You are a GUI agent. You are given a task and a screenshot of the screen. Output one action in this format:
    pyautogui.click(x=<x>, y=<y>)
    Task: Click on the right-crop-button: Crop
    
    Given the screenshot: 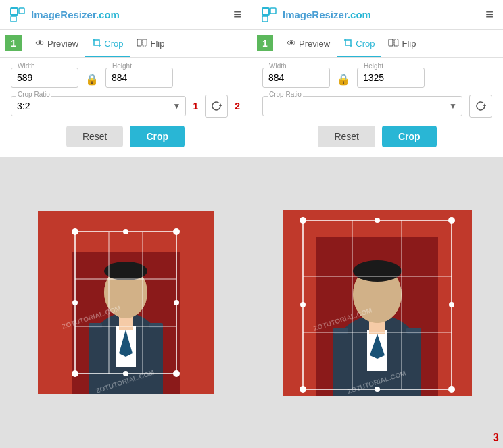 What is the action you would take?
    pyautogui.click(x=410, y=136)
    